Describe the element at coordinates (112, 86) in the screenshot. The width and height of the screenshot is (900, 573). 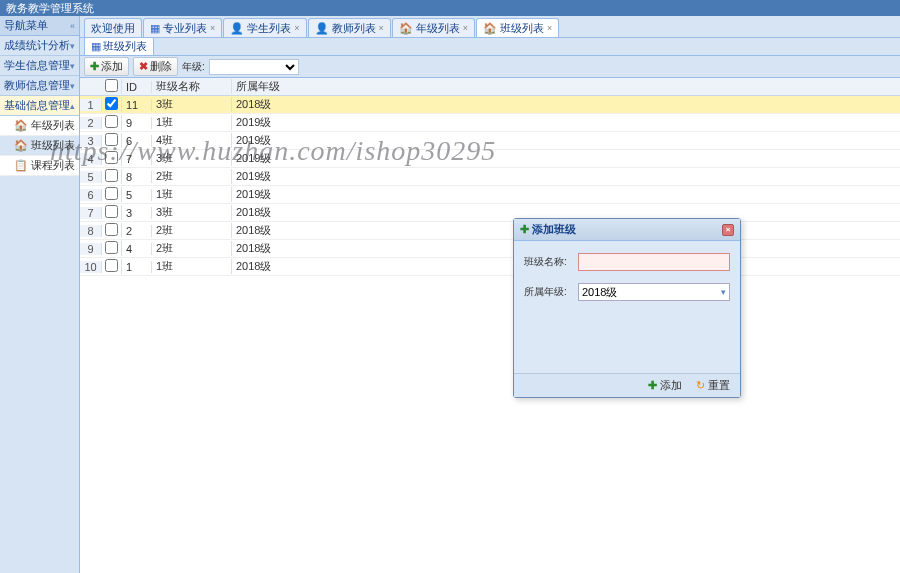
I see `select-all-checkbox` at that location.